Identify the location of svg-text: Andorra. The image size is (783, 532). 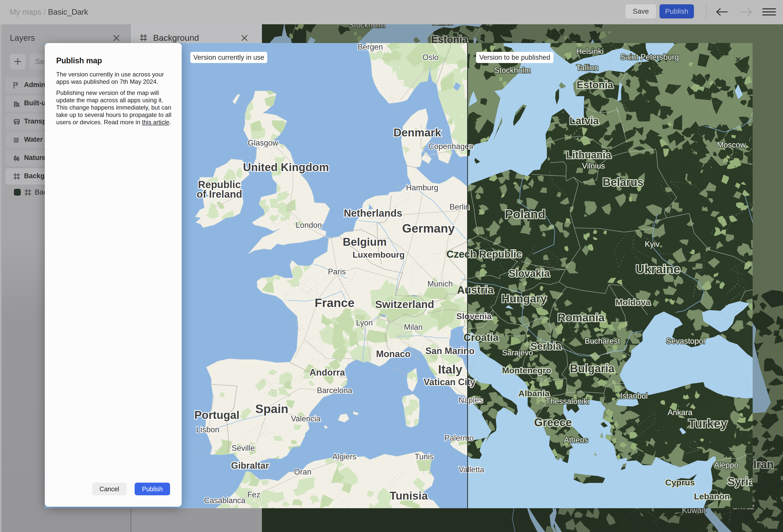
(327, 373).